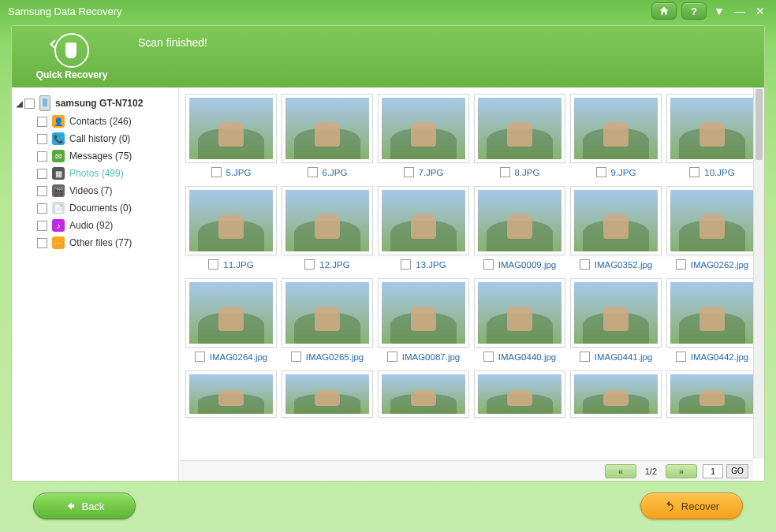 The image size is (776, 532). What do you see at coordinates (520, 322) in the screenshot?
I see `thumbnail: IMAG0440.jpg` at bounding box center [520, 322].